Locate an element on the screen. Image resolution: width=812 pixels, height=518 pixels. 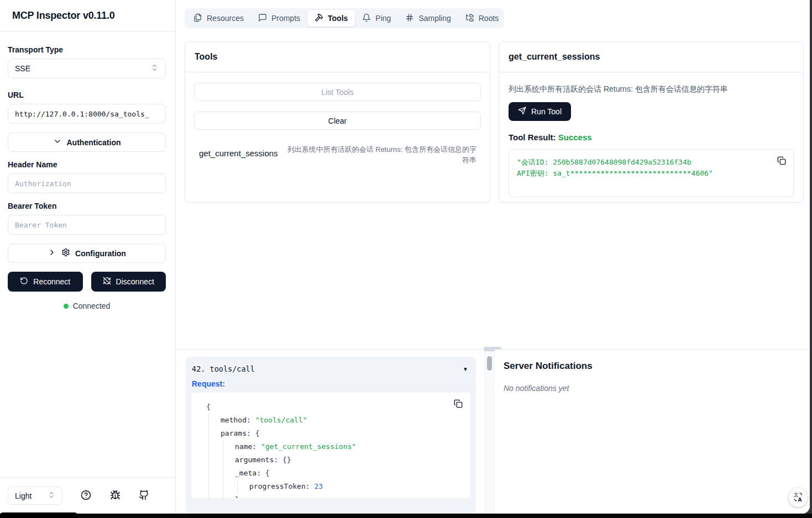
history-entry-card: 42. tools/call ▼ Request: {method: "tool… is located at coordinates (331, 435).